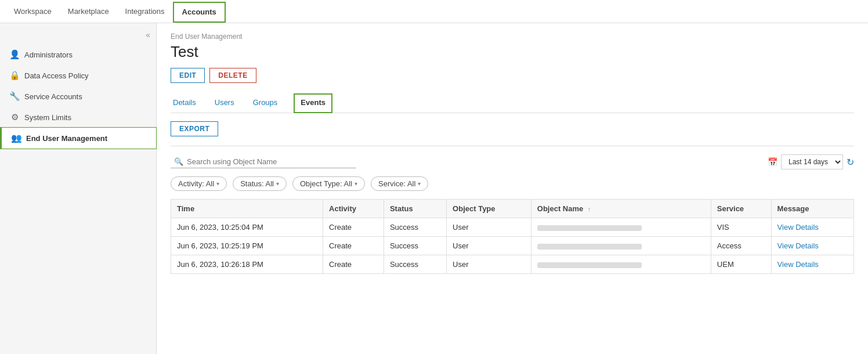 Image resolution: width=868 pixels, height=354 pixels. Describe the element at coordinates (48, 117) in the screenshot. I see `sidebar-item-system-limits-label: System Limits` at that location.